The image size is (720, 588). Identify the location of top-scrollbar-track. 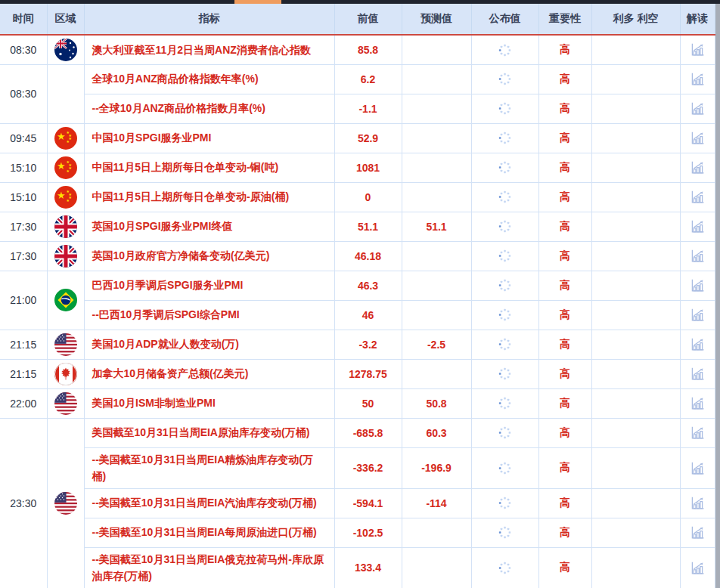
(360, 2).